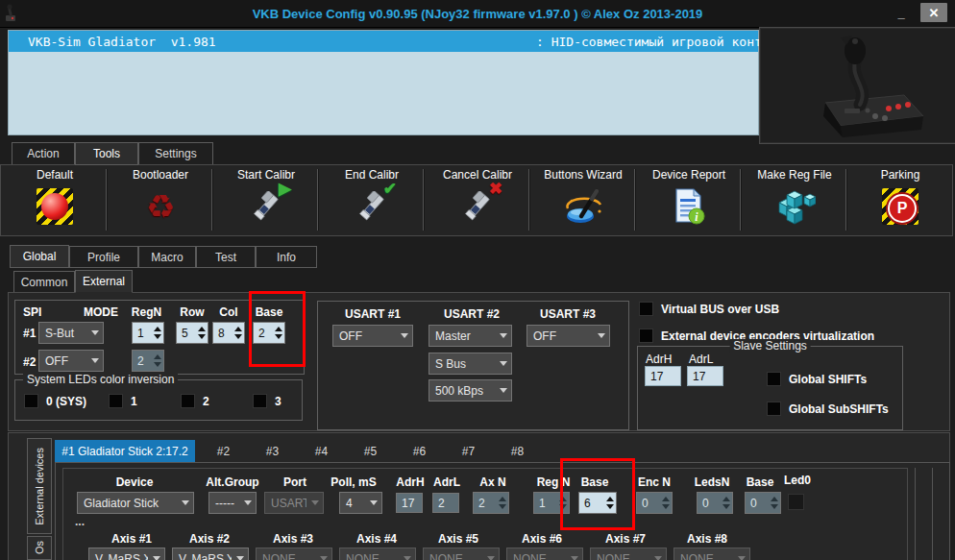  What do you see at coordinates (409, 503) in the screenshot?
I see `device-adrh-field: 17` at bounding box center [409, 503].